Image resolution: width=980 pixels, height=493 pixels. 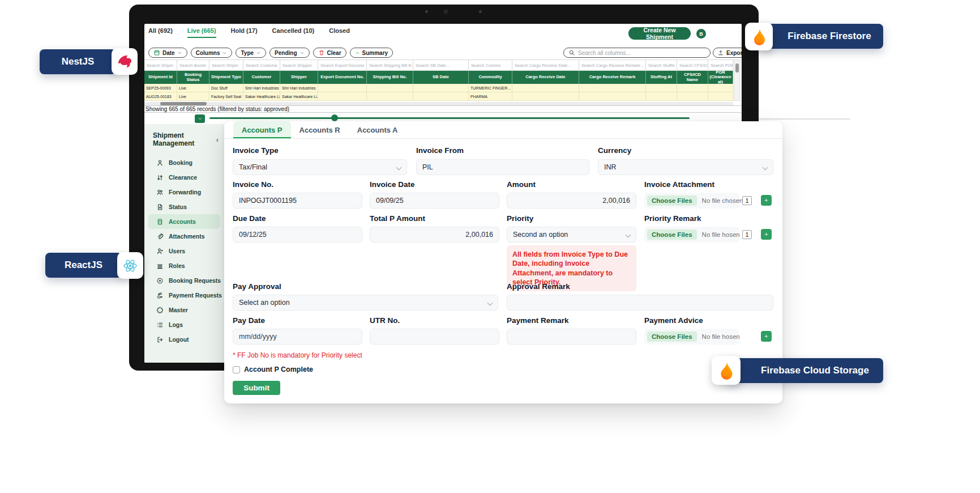 What do you see at coordinates (335, 118) in the screenshot?
I see `timeline-slider-handle` at bounding box center [335, 118].